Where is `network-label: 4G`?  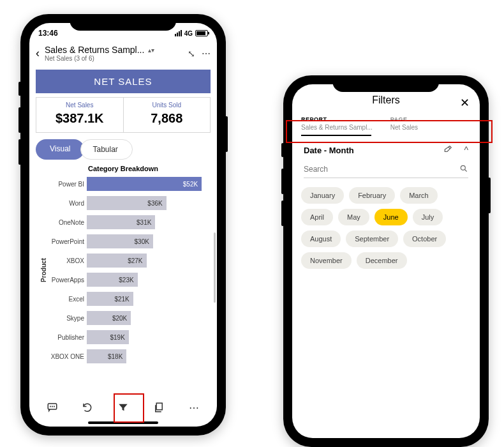 network-label: 4G is located at coordinates (189, 33).